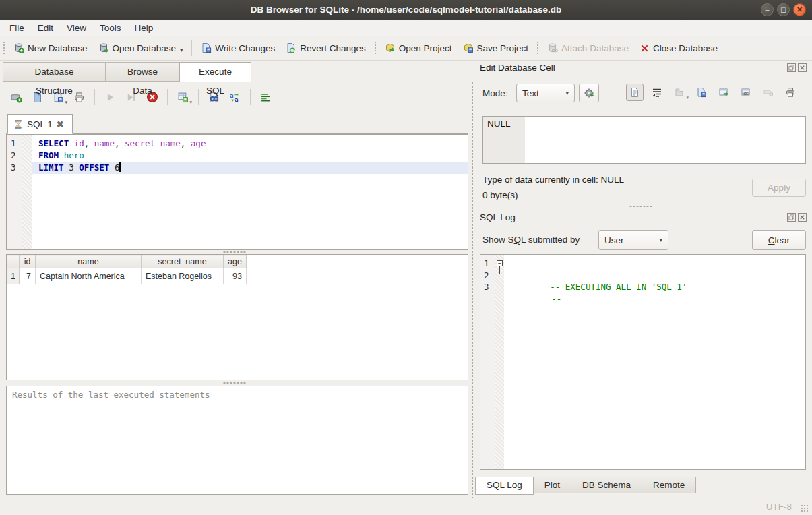 The width and height of the screenshot is (812, 515). Describe the element at coordinates (546, 93) in the screenshot. I see `mode-select: Text ▾` at that location.